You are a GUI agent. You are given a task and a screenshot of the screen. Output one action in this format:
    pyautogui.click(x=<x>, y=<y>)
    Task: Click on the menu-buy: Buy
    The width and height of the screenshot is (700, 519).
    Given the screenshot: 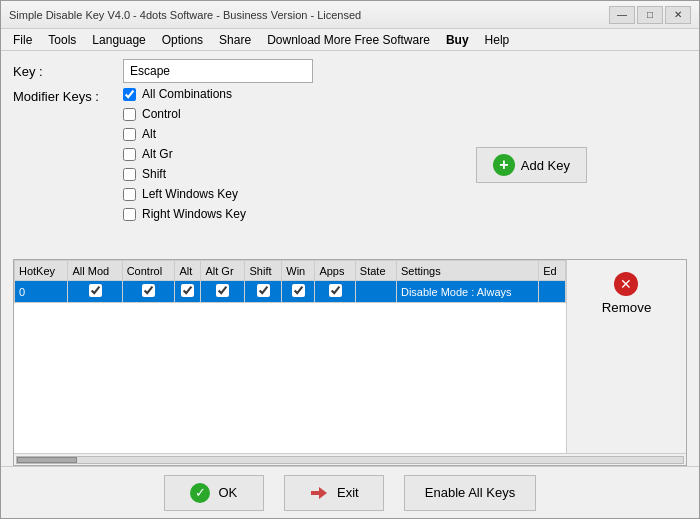 What is the action you would take?
    pyautogui.click(x=458, y=40)
    